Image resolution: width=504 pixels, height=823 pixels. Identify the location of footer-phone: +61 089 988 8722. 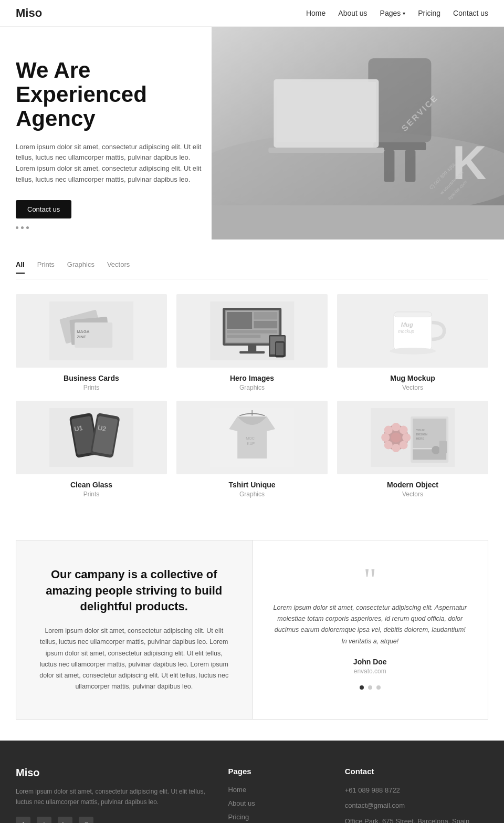
(417, 790).